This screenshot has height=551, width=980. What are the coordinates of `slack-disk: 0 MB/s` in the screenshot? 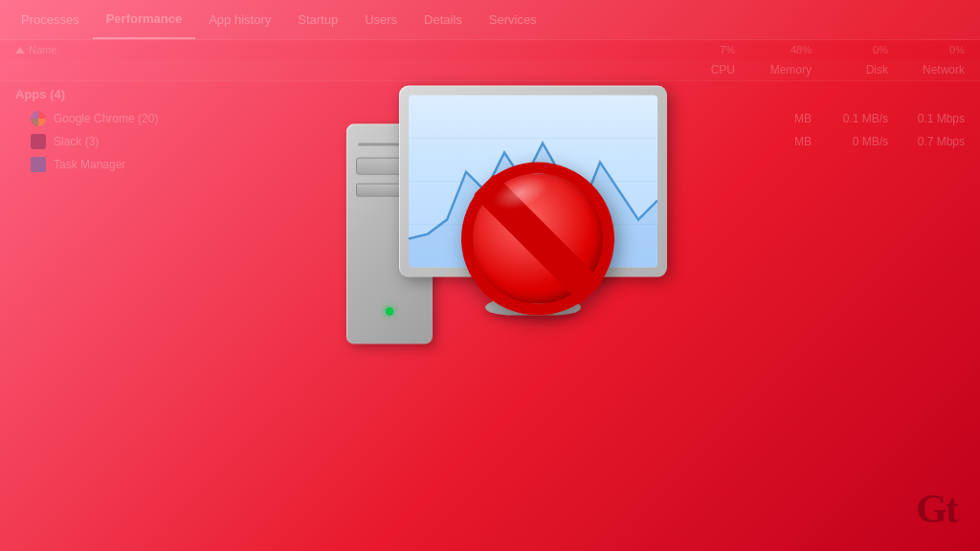 It's located at (850, 142).